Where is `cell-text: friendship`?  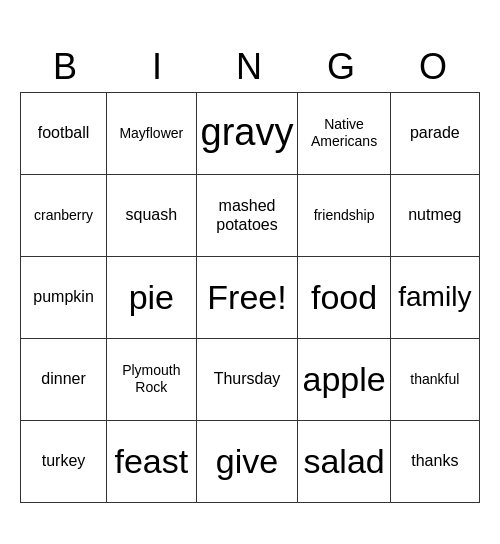
cell-text: friendship is located at coordinates (344, 216).